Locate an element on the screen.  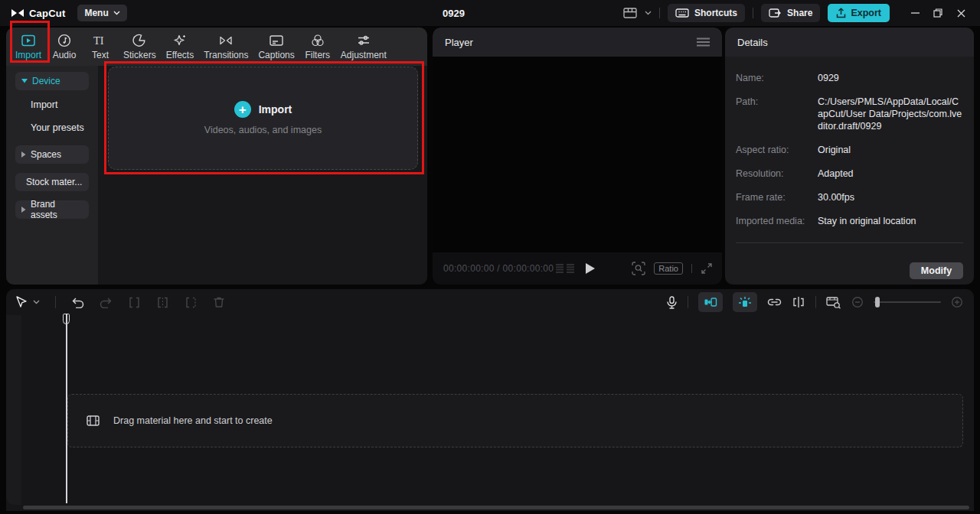
shortcuts-button: Shortcuts is located at coordinates (706, 13).